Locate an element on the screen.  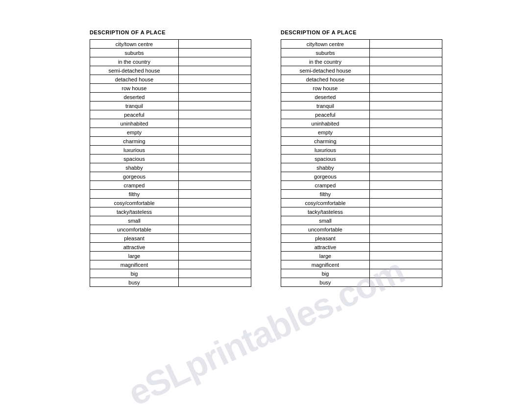
vocab-term: small is located at coordinates (134, 221).